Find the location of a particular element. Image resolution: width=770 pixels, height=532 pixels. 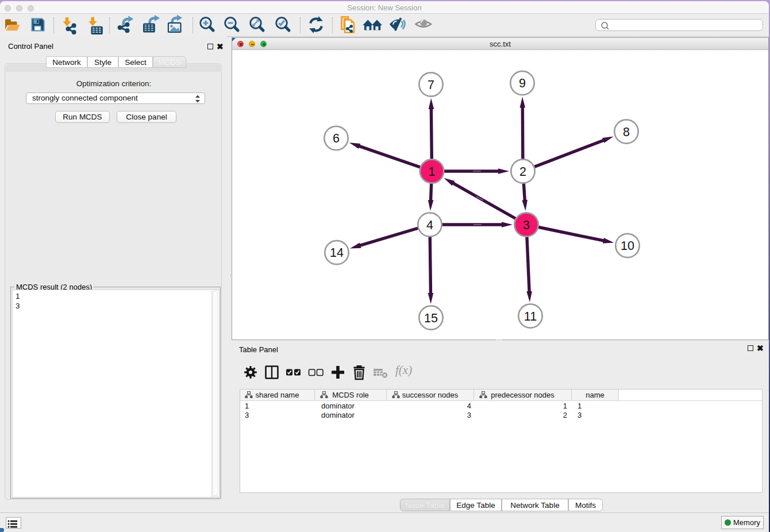

svg-text: 6 is located at coordinates (336, 138).